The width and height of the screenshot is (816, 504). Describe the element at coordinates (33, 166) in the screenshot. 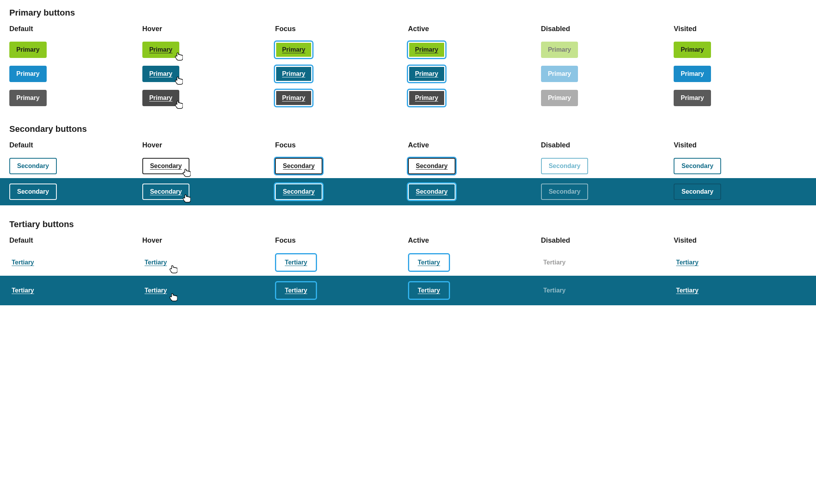

I see `secondary-light-default: Secondary` at that location.